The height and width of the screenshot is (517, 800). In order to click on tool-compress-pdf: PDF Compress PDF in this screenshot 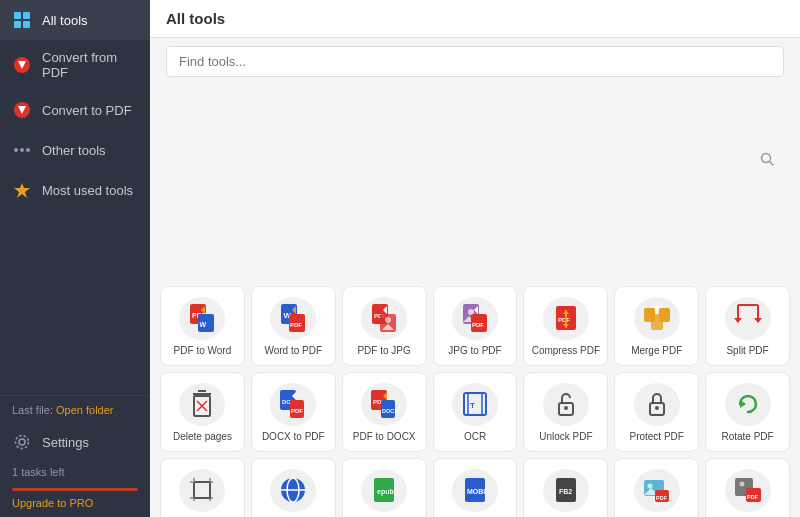, I will do `click(566, 326)`.